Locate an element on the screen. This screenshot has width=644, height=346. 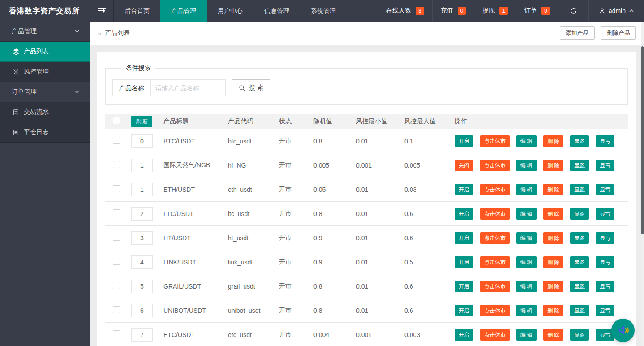
nav-item: 用户中心 is located at coordinates (230, 11).